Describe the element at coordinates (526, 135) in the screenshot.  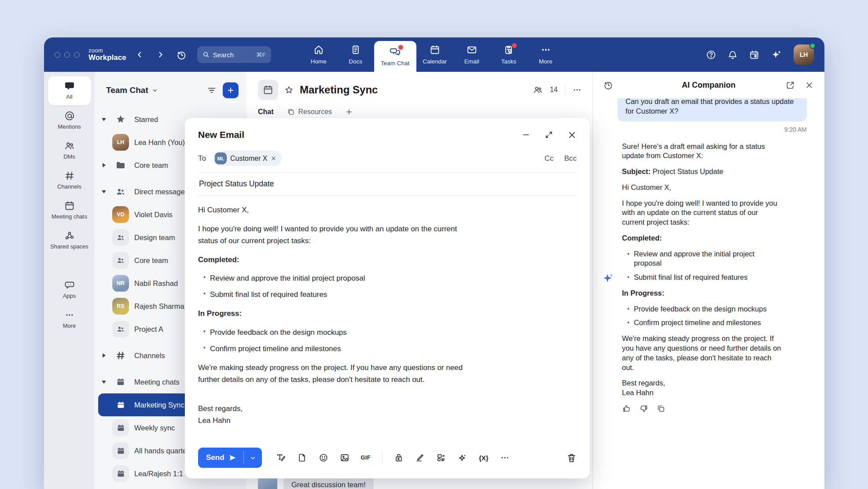
I see `minimize-icon` at that location.